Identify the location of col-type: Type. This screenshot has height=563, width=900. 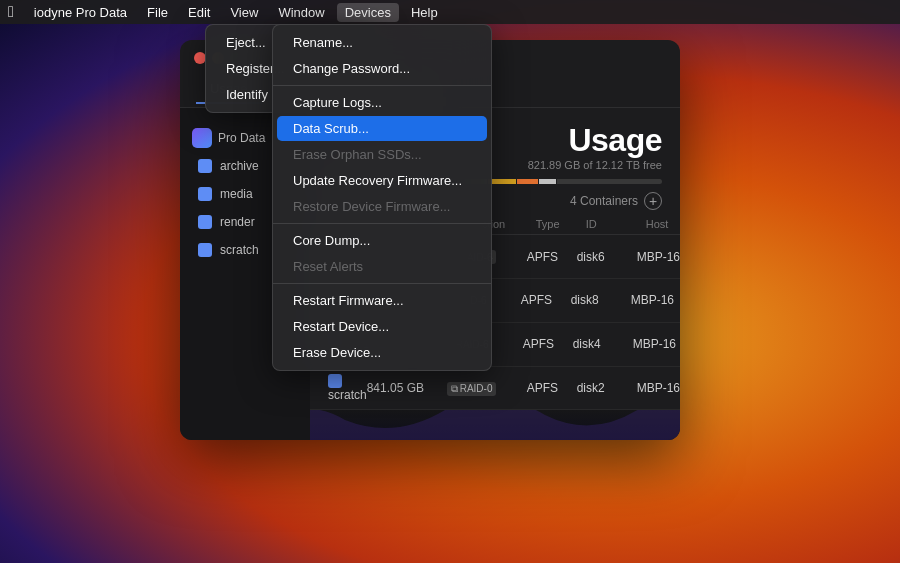
(561, 224).